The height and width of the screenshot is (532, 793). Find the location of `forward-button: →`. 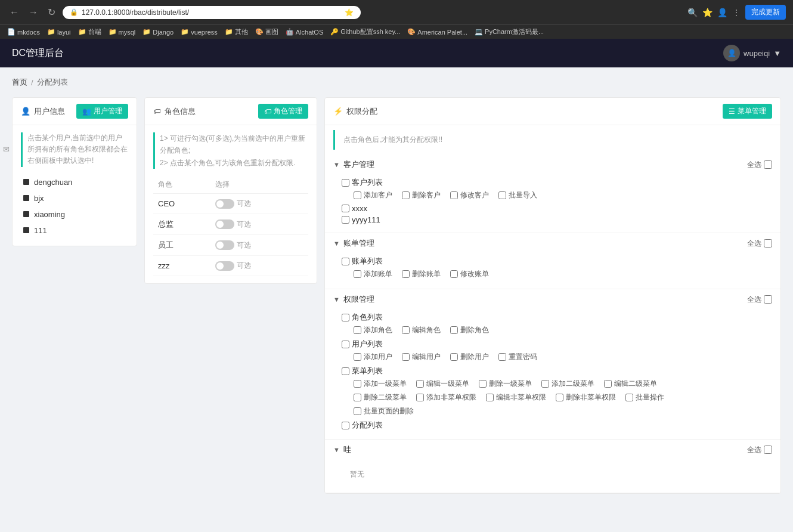

forward-button: → is located at coordinates (33, 13).